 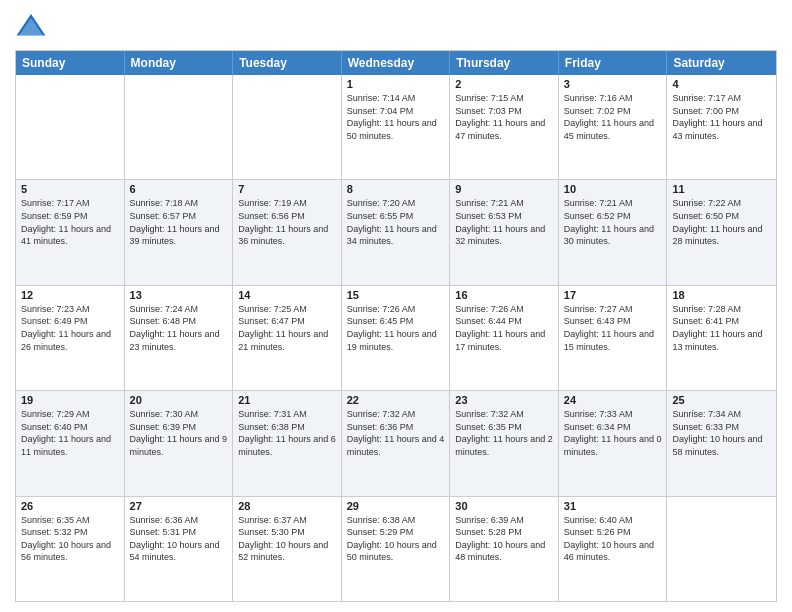 What do you see at coordinates (396, 400) in the screenshot?
I see `day-number: 22` at bounding box center [396, 400].